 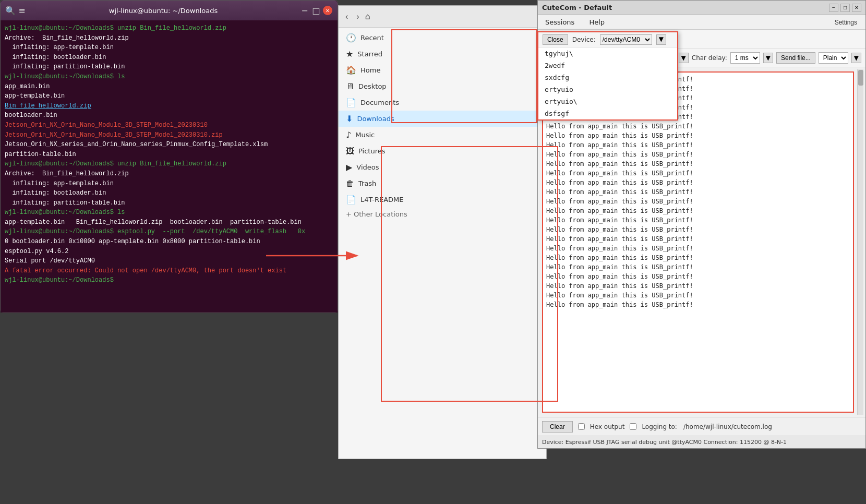 What do you see at coordinates (350, 184) in the screenshot?
I see `sidebar-icon: 🗑` at bounding box center [350, 184].